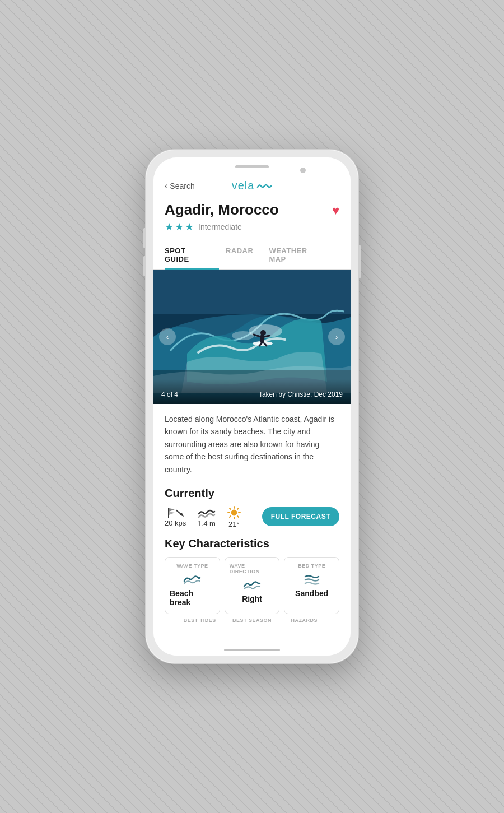  I want to click on hazards-item: HAZARDS, so click(305, 619).